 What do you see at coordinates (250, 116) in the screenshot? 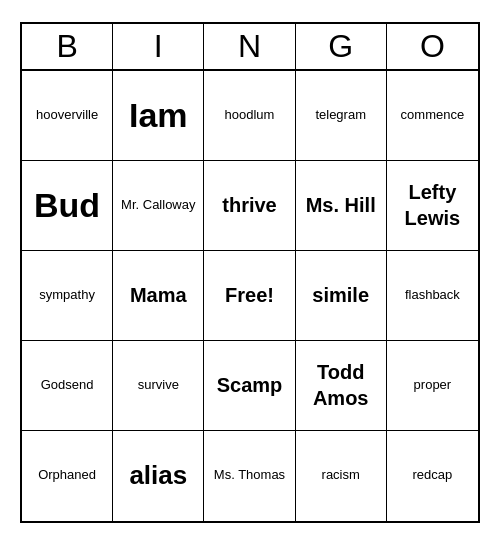
I see `bingo-cell: hoodlum` at bounding box center [250, 116].